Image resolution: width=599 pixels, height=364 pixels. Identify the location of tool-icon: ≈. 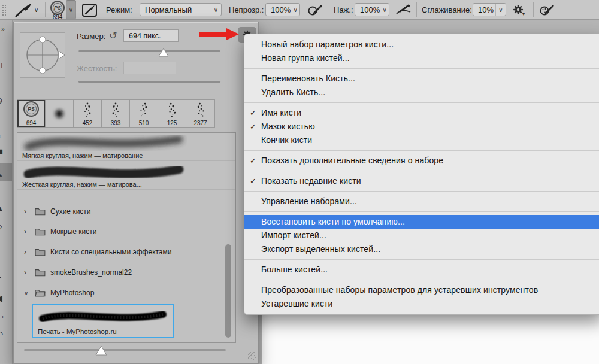
(6, 136).